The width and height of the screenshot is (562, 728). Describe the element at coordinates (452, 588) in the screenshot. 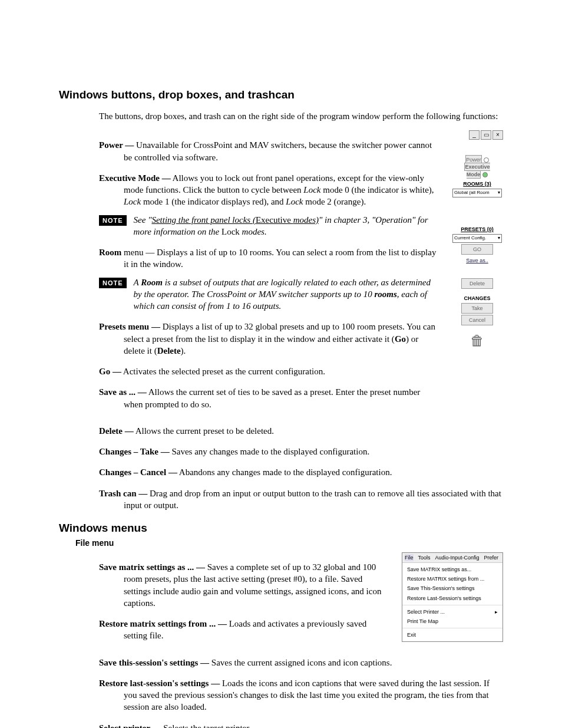

I see `menu-item: Save This-Session's settings` at that location.